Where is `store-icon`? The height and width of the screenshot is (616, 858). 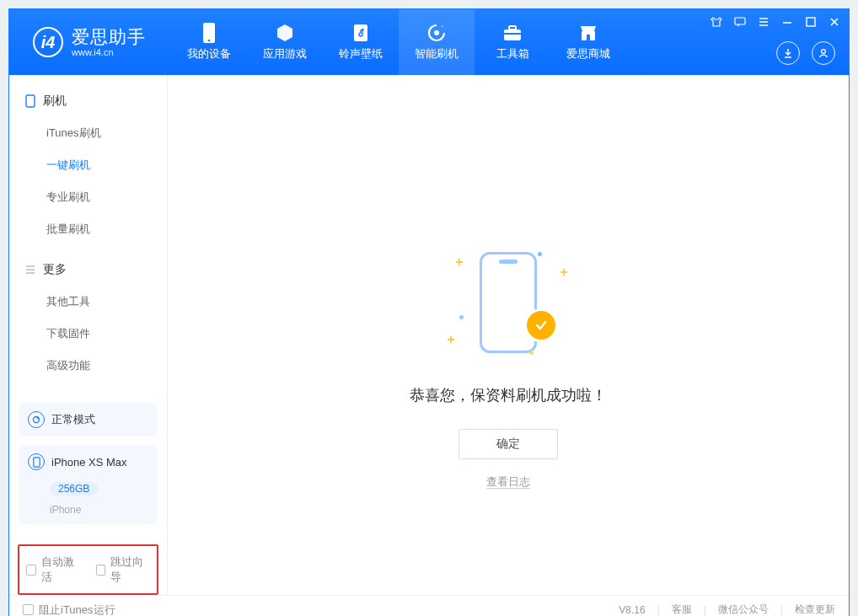 store-icon is located at coordinates (588, 33).